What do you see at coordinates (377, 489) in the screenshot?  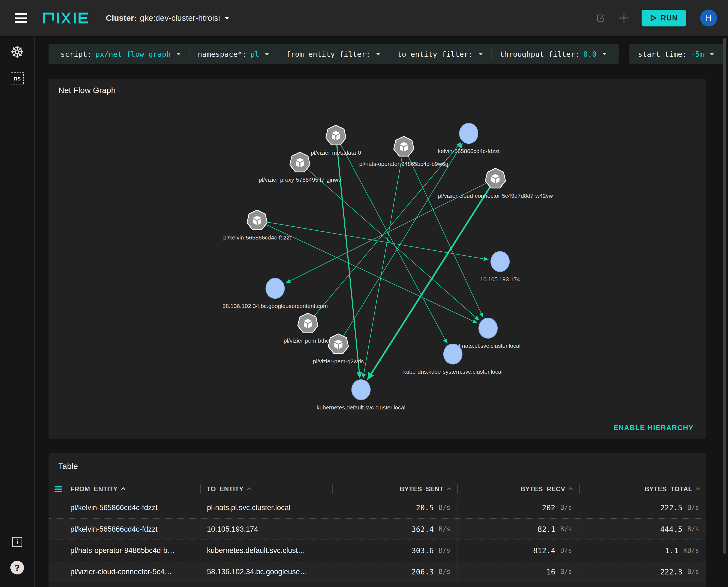 I see `table-header: FROM_ENTITY TO_ENTITY BYTES_SENT BYTES_R…` at bounding box center [377, 489].